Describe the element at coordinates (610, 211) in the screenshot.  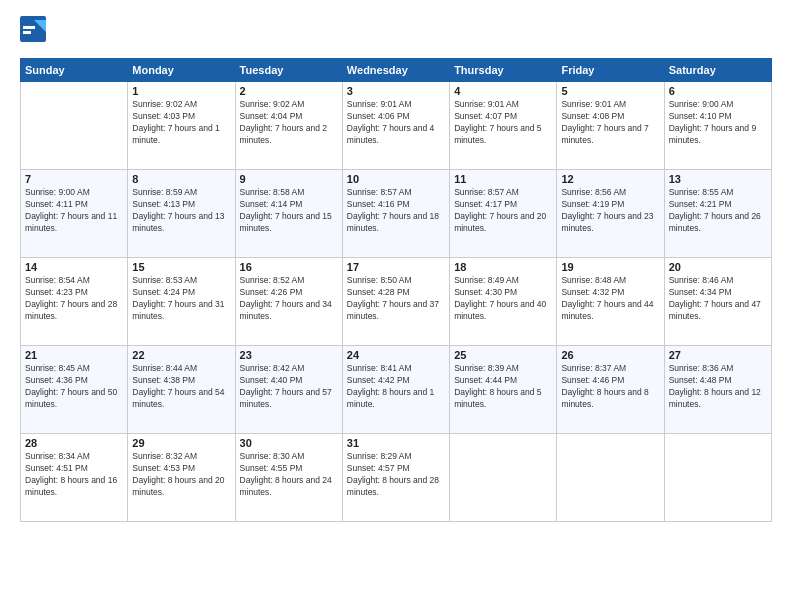
I see `day-detail: Sunrise: 8:56 AMSunset: 4:19 PMDaylight:…` at that location.